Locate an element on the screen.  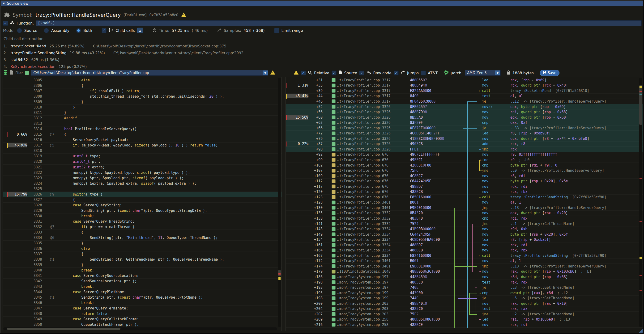
assembly-line: +195…mon\TracySystem.cpp:199443900→cmpdw… is located at coordinates (464, 293).